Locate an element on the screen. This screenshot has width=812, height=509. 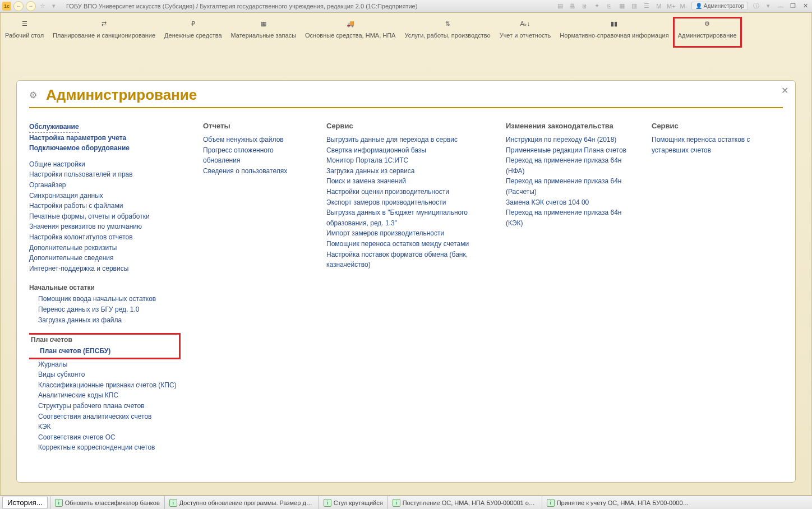
column-service: Сервис Выгрузить данные для перехода в с… is located at coordinates (405, 293).